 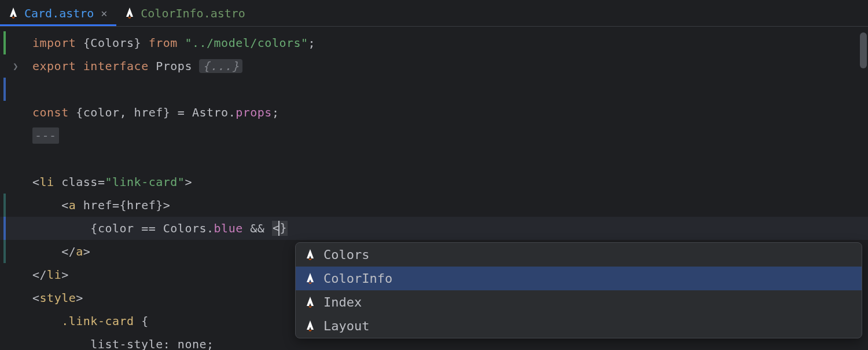 What do you see at coordinates (434, 112) in the screenshot?
I see `code-line: const {color, href} = Astro.props;` at bounding box center [434, 112].